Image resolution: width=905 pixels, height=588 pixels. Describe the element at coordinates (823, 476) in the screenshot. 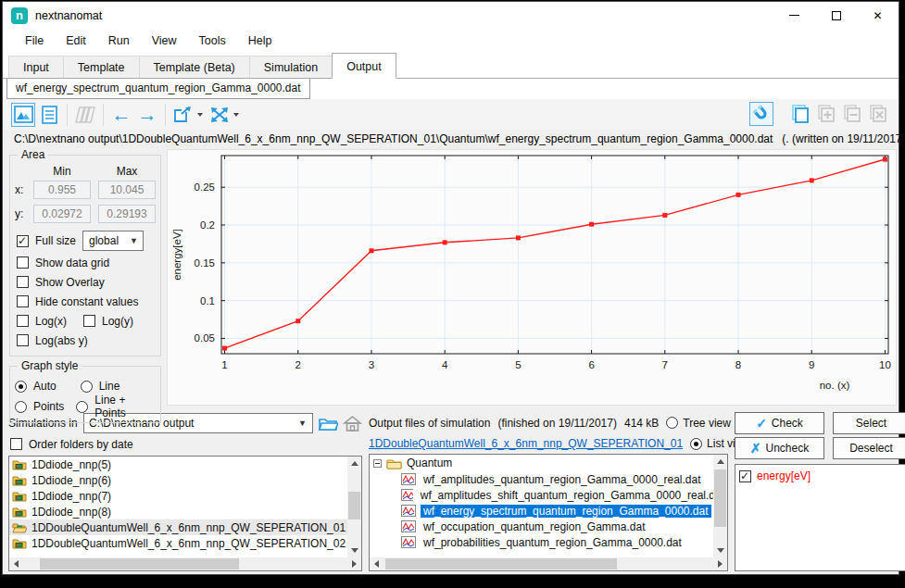

I see `column-item: energy[eV]` at that location.